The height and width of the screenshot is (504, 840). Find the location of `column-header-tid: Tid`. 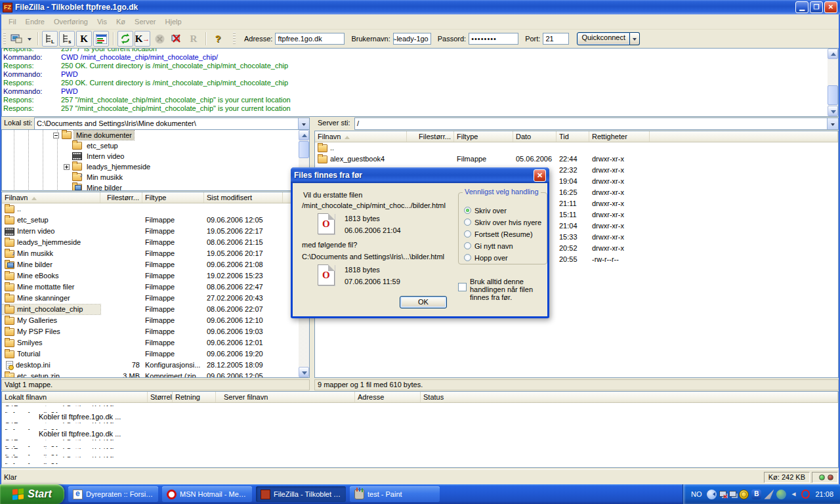

column-header-tid: Tid is located at coordinates (573, 136).